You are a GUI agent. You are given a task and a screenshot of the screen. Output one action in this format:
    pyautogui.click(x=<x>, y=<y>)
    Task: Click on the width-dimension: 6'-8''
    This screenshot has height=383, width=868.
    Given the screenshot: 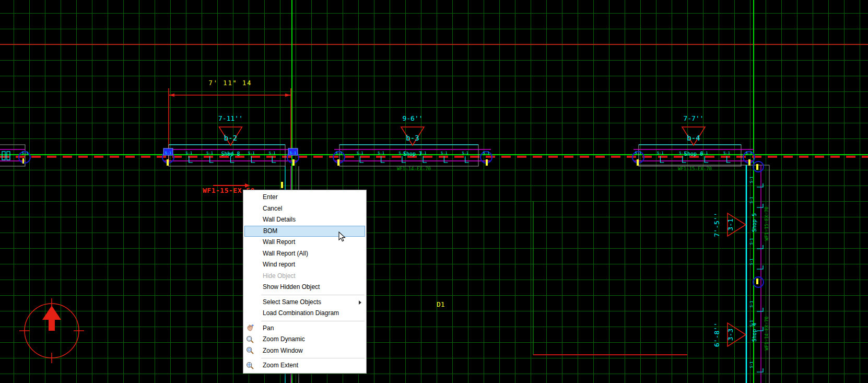 What is the action you would take?
    pyautogui.click(x=717, y=334)
    